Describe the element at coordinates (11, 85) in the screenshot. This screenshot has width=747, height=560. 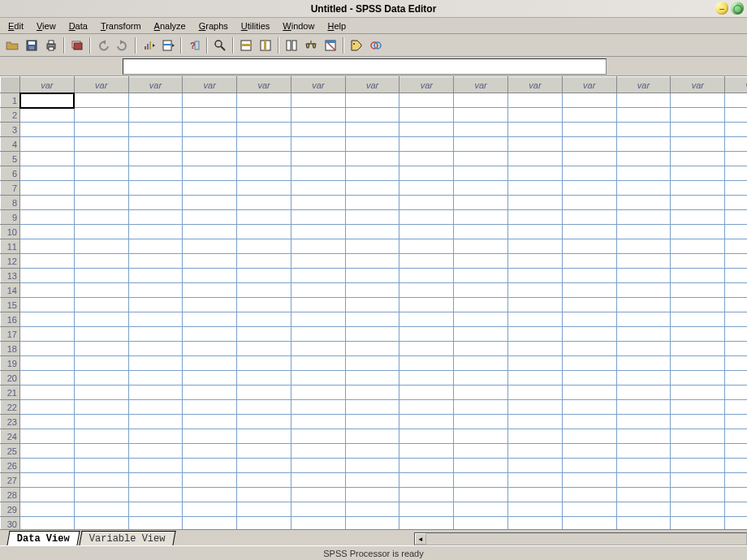
I see `corner-cell` at that location.